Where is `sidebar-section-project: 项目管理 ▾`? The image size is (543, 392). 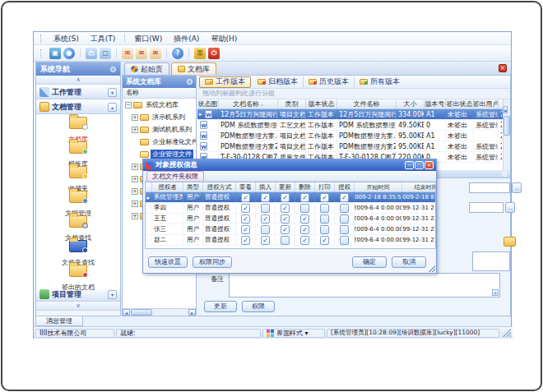
sidebar-section-project: 项目管理 ▾ is located at coordinates (78, 294).